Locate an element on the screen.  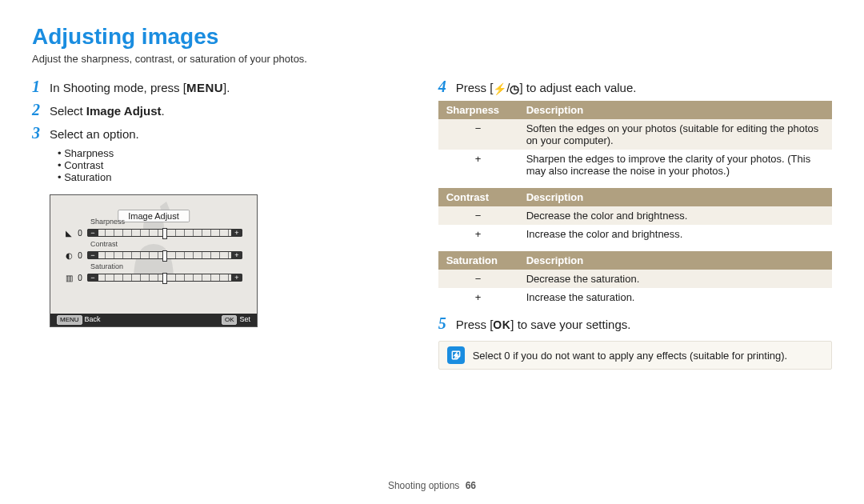
step-2: 2 Select Image Adjust. is located at coordinates (211, 110).